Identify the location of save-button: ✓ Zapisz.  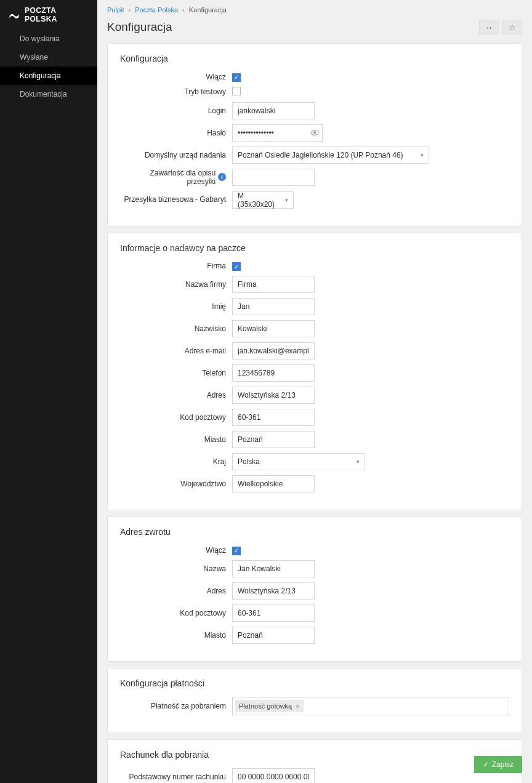
(498, 765).